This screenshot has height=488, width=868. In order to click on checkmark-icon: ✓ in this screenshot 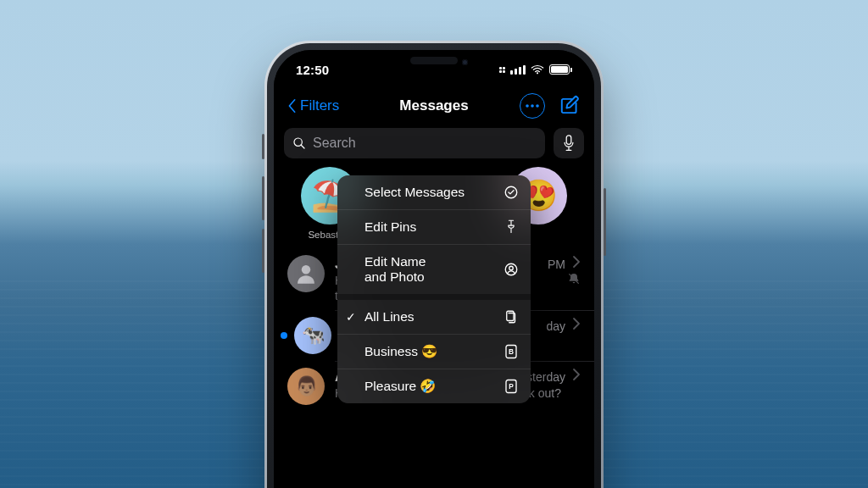, I will do `click(351, 317)`.